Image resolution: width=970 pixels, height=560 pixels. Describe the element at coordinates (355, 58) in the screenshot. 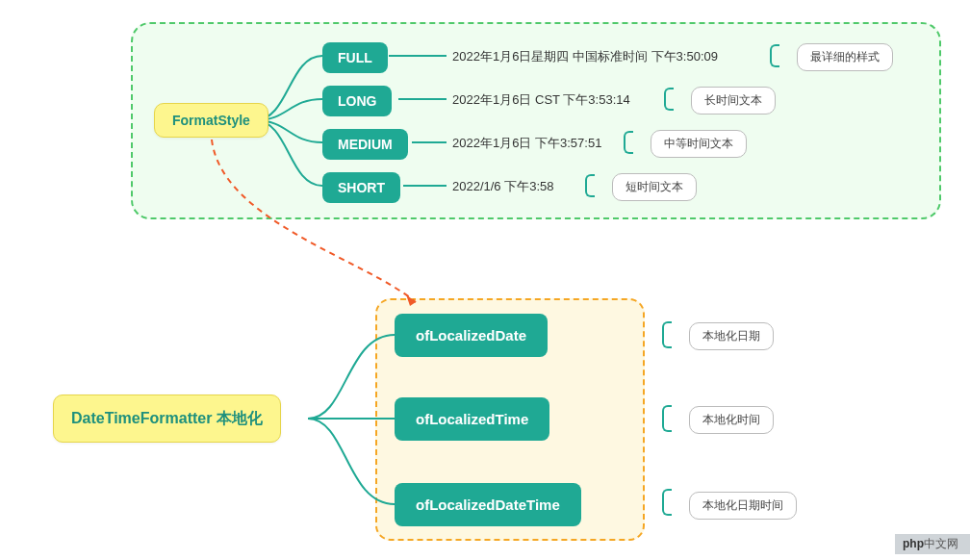

I see `formatstyle-full: FULL` at that location.